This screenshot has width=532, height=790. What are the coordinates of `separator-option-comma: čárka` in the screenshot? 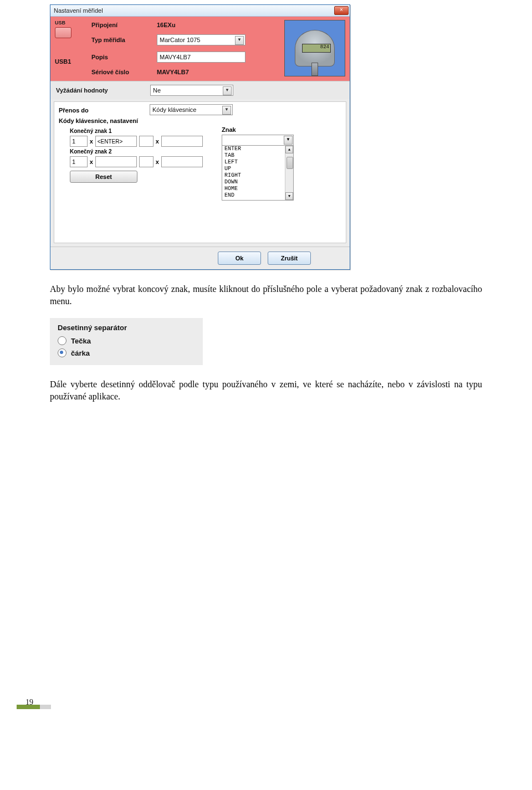 It's located at (126, 353).